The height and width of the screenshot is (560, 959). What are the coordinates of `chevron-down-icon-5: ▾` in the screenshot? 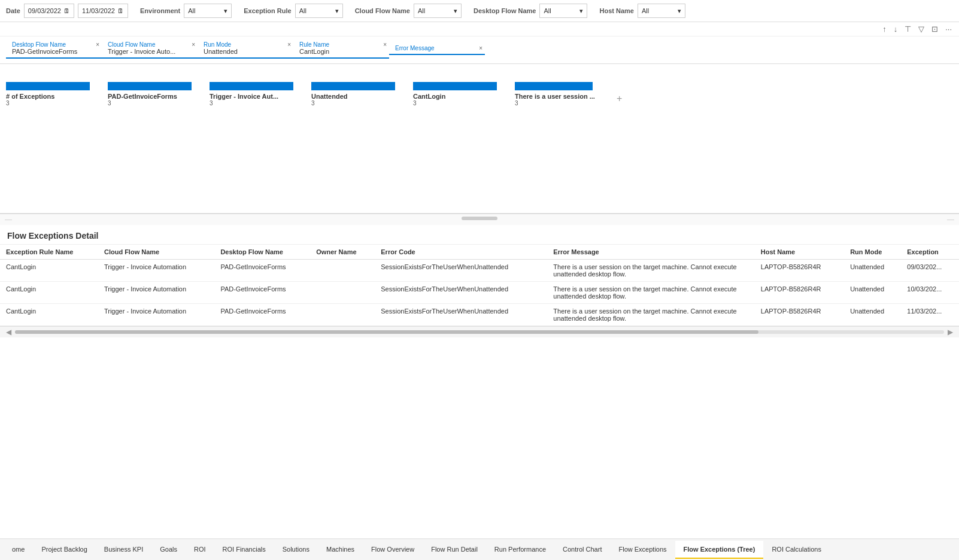 It's located at (679, 11).